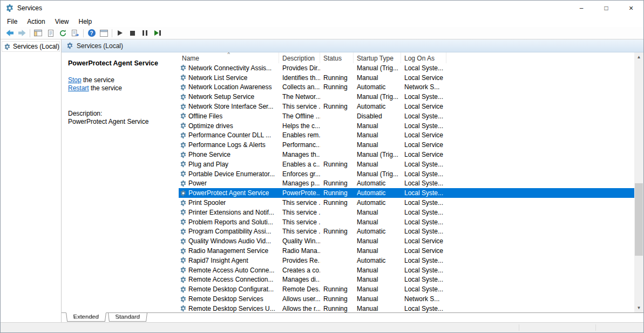 This screenshot has height=333, width=644. I want to click on column-header-startup-type: Startup Type, so click(377, 58).